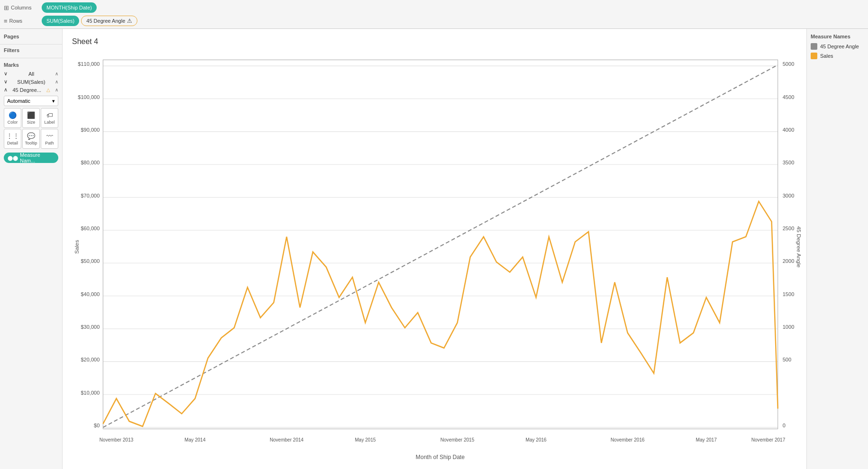 Image resolution: width=868 pixels, height=469 pixels. I want to click on rows-label: ≡ Rows, so click(23, 21).